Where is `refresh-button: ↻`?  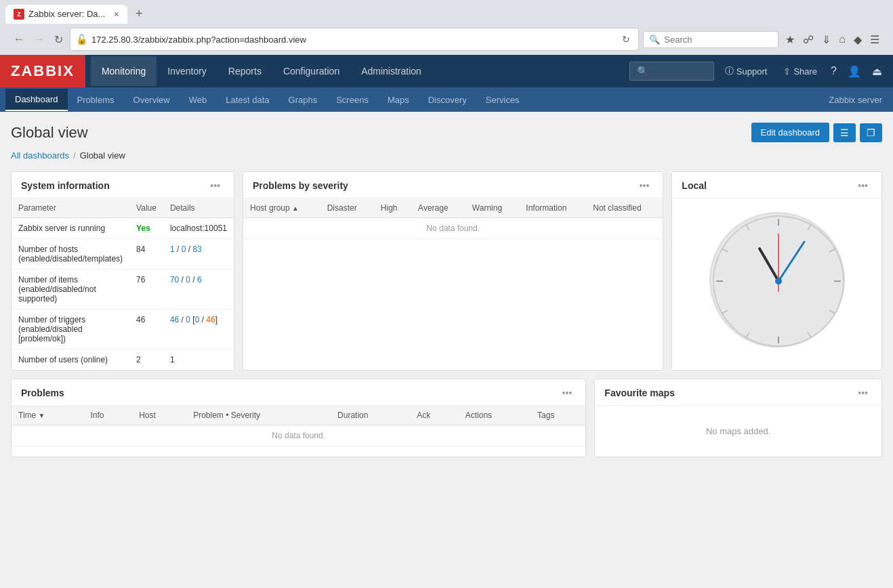
refresh-button: ↻ is located at coordinates (58, 39).